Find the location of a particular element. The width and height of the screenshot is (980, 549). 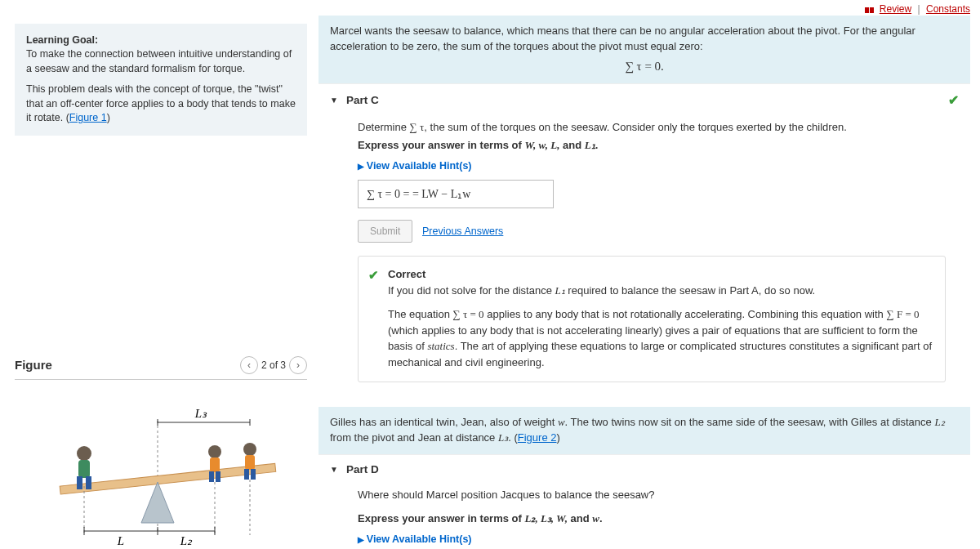

part-c-instruction: Express your answer in terms of W, w, L,… is located at coordinates (652, 145).